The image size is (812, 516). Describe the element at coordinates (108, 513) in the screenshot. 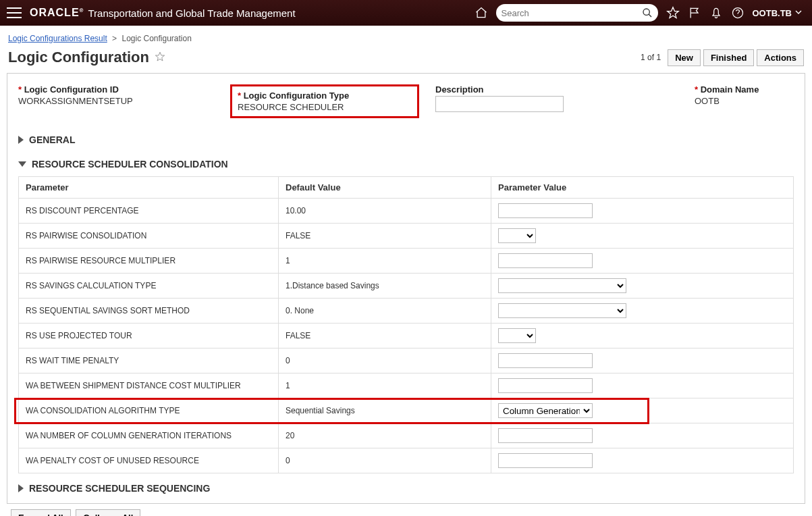

I see `collapse-all-button: Collapse All` at that location.